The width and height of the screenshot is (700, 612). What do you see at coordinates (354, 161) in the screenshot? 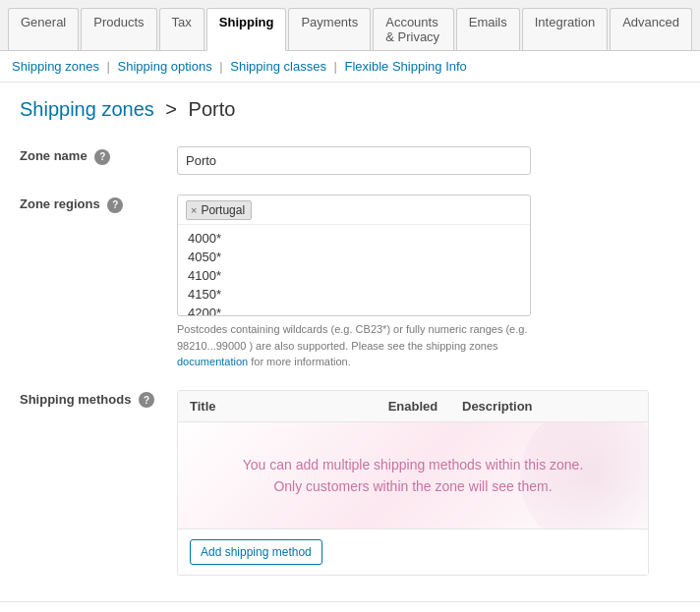
I see `zone-name-input` at bounding box center [354, 161].